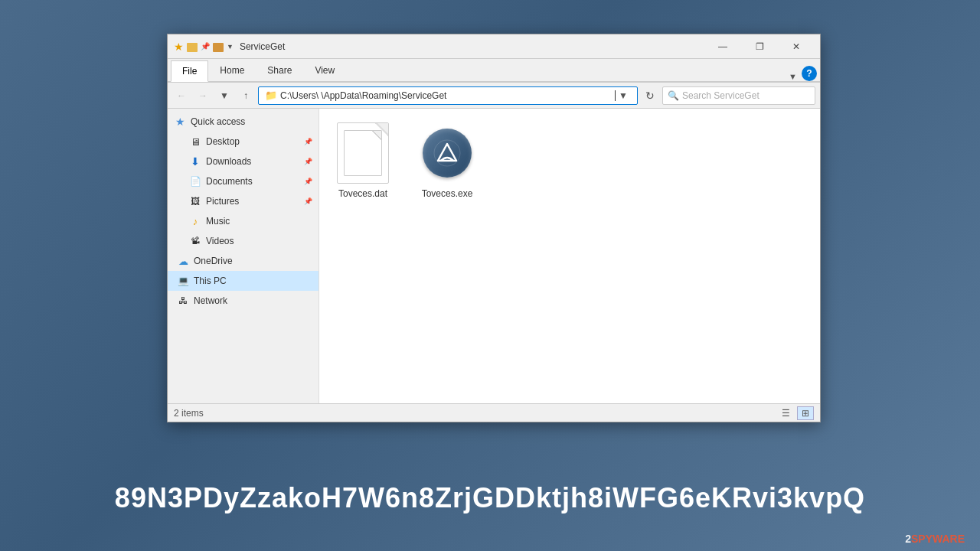 This screenshot has height=551, width=980. Describe the element at coordinates (243, 241) in the screenshot. I see `sidebar-item-videos: 📽 Videos` at that location.